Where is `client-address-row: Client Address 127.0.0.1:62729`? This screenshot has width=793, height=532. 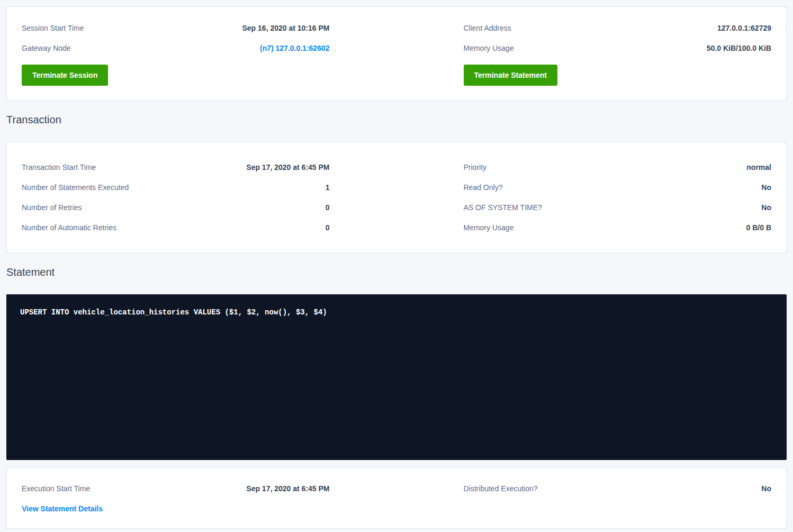 client-address-row: Client Address 127.0.0.1:62729 is located at coordinates (618, 28).